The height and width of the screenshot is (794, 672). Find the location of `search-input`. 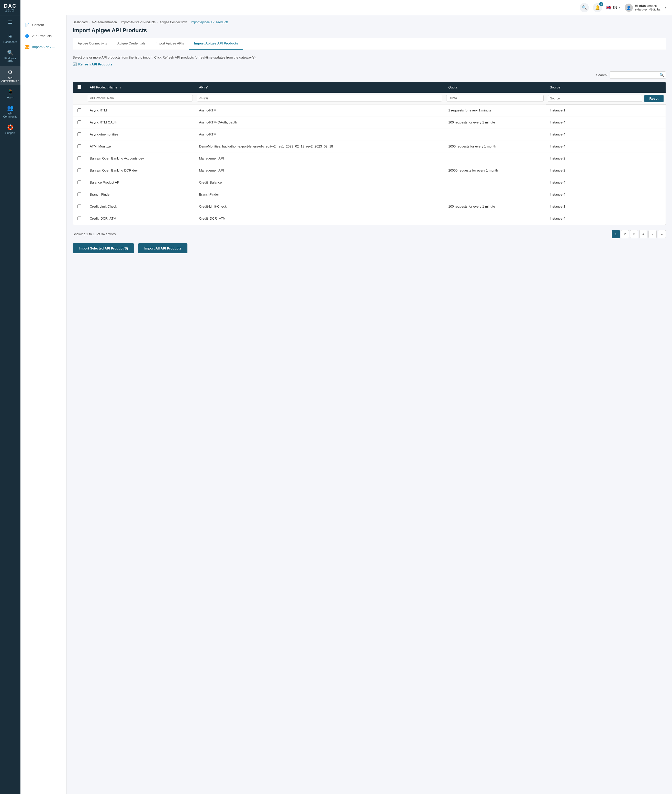

search-input is located at coordinates (638, 75).